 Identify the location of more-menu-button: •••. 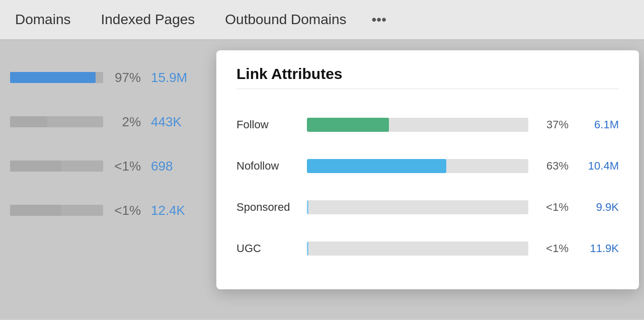
(379, 20).